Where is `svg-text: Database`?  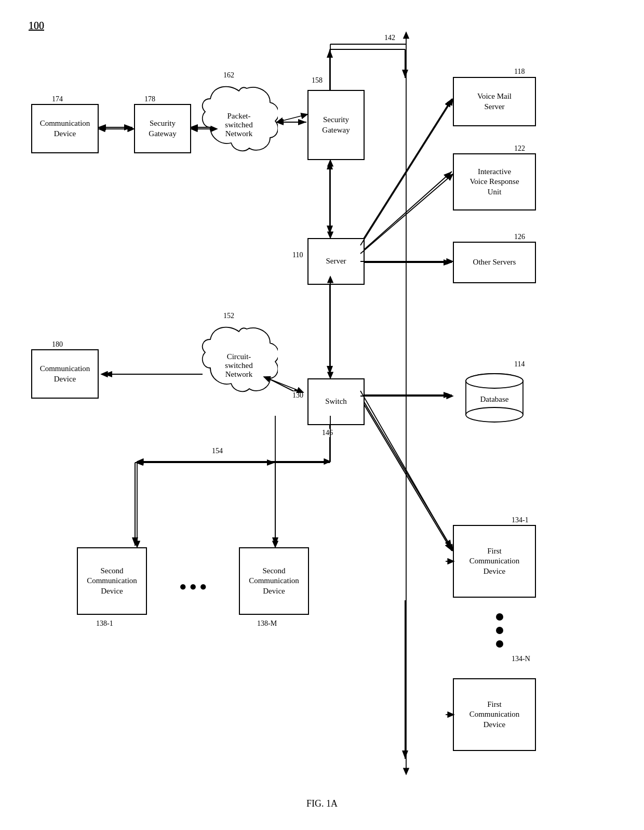 svg-text: Database is located at coordinates (494, 399).